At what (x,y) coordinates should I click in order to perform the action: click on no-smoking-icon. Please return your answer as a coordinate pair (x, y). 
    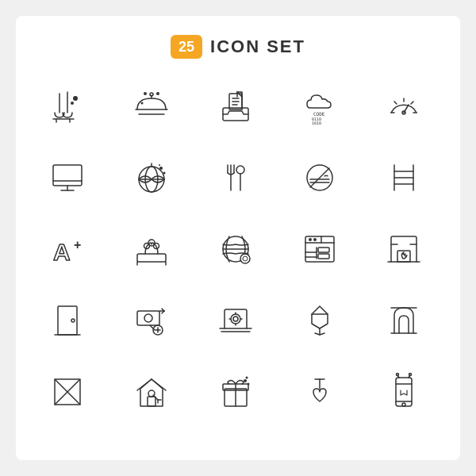
    Looking at the image, I should click on (320, 178).